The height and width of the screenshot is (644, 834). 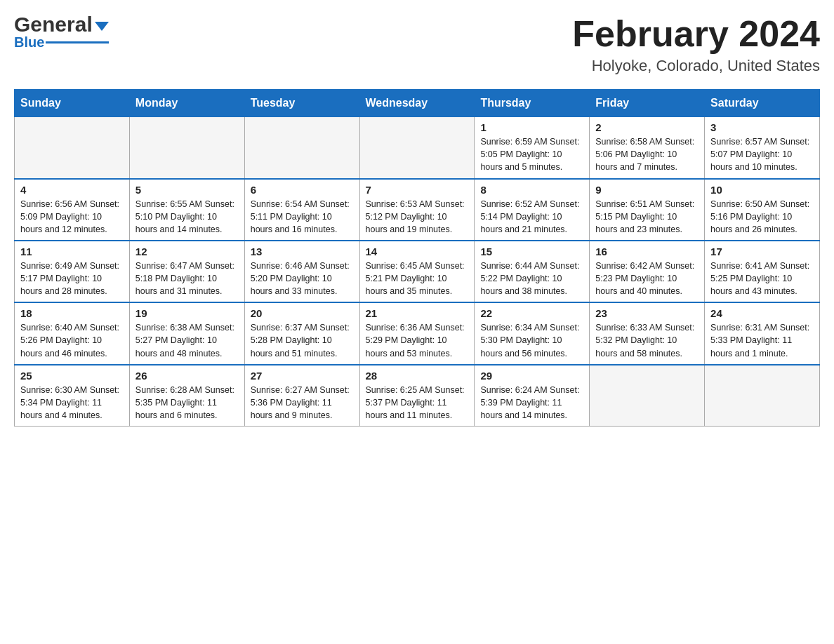 I want to click on day-number: 26, so click(x=187, y=376).